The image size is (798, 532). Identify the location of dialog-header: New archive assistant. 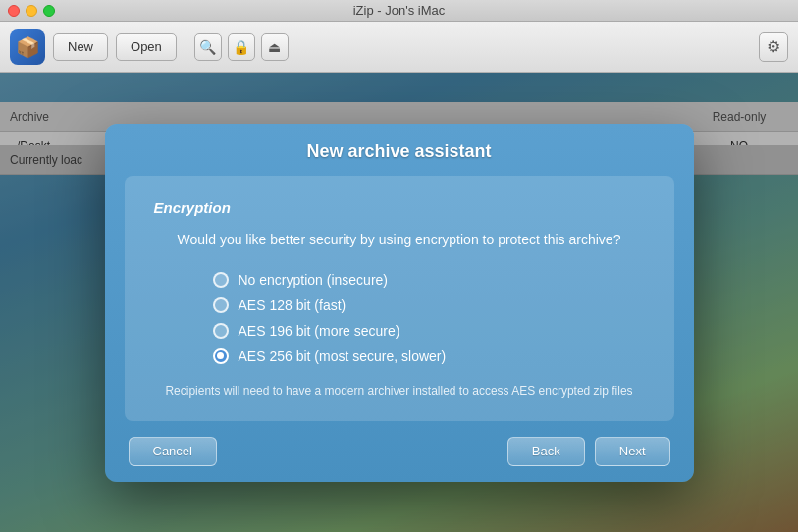
(399, 149).